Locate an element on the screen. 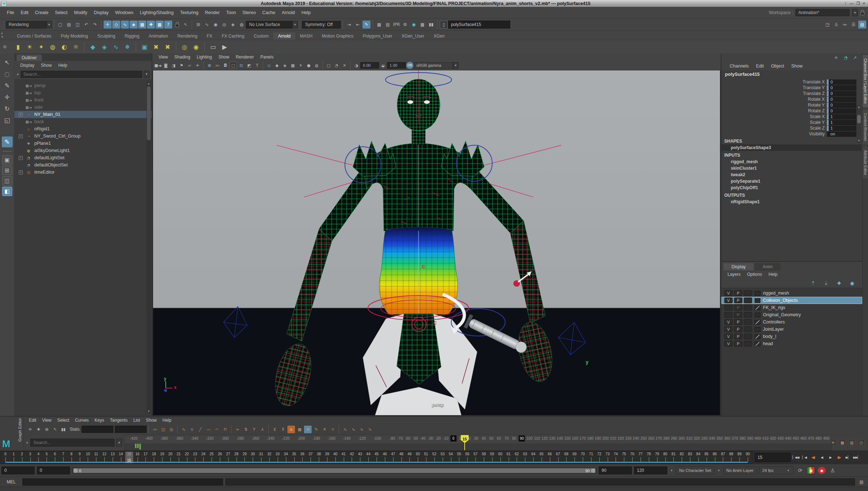 Image resolution: width=868 pixels, height=491 pixels. menu-item: Create is located at coordinates (42, 13).